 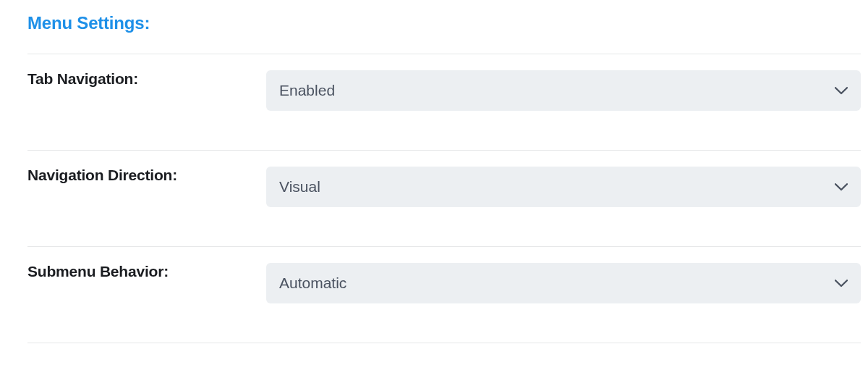 What do you see at coordinates (444, 343) in the screenshot?
I see `divider` at bounding box center [444, 343].